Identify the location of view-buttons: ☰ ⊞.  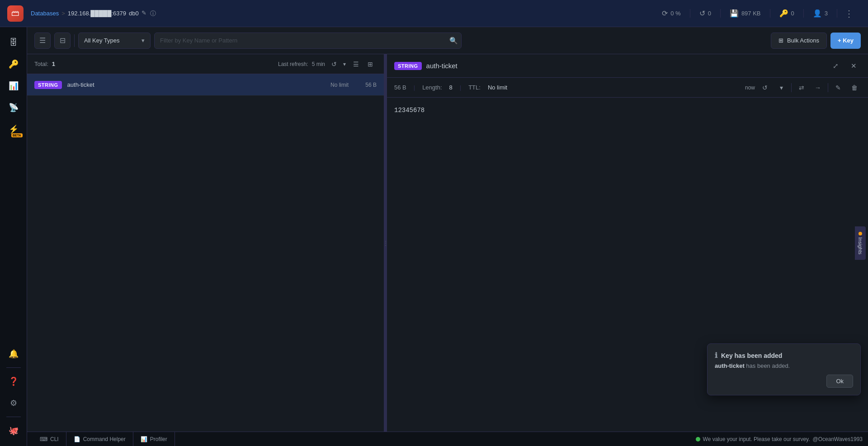
(363, 64).